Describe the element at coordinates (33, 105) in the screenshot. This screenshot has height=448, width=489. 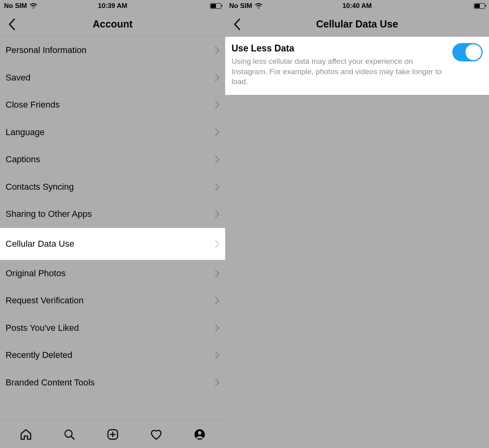
I see `list-item-label: Close Friends` at that location.